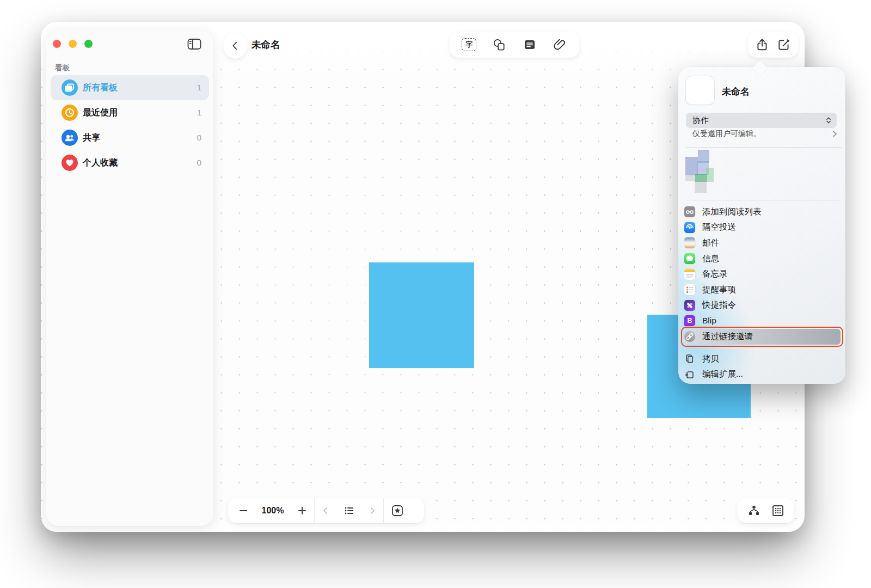 The width and height of the screenshot is (871, 588). Describe the element at coordinates (690, 305) in the screenshot. I see `shortcuts-icon` at that location.